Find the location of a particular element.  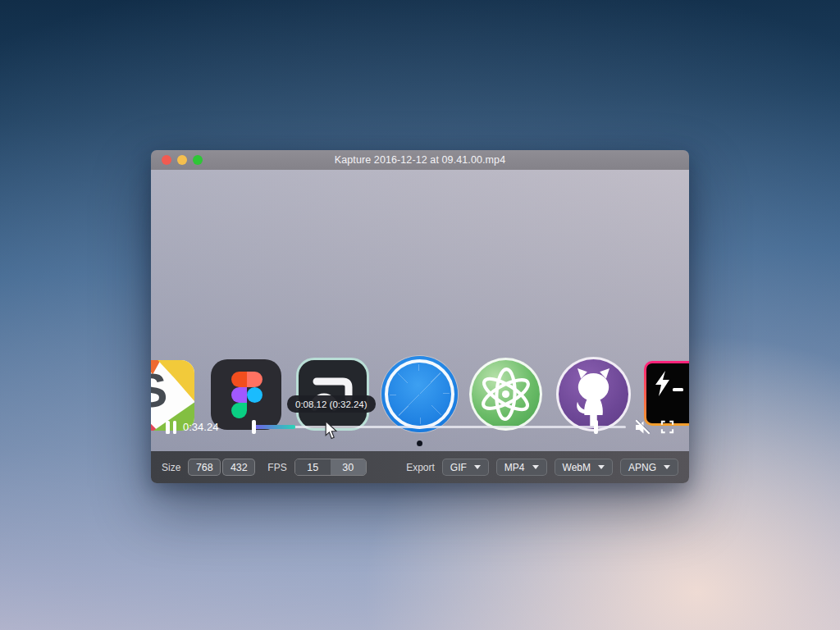

hyper-terminal-screen is located at coordinates (668, 394).